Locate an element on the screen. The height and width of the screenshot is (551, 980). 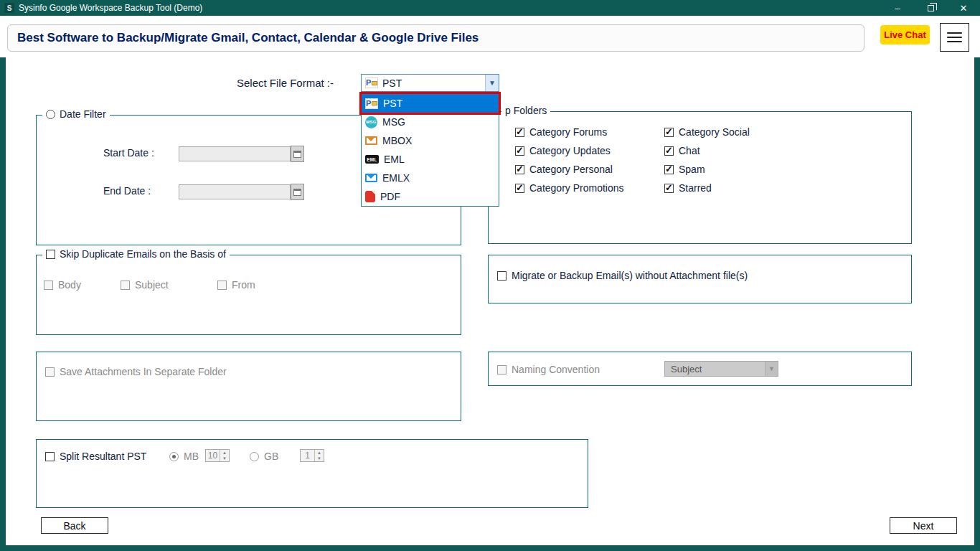
checkbox-chat: Chat is located at coordinates (682, 151).